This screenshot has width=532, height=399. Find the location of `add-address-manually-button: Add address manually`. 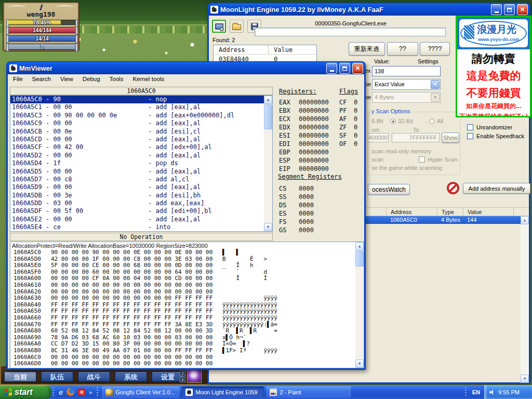

add-address-manually-button: Add address manually is located at coordinates (497, 188).